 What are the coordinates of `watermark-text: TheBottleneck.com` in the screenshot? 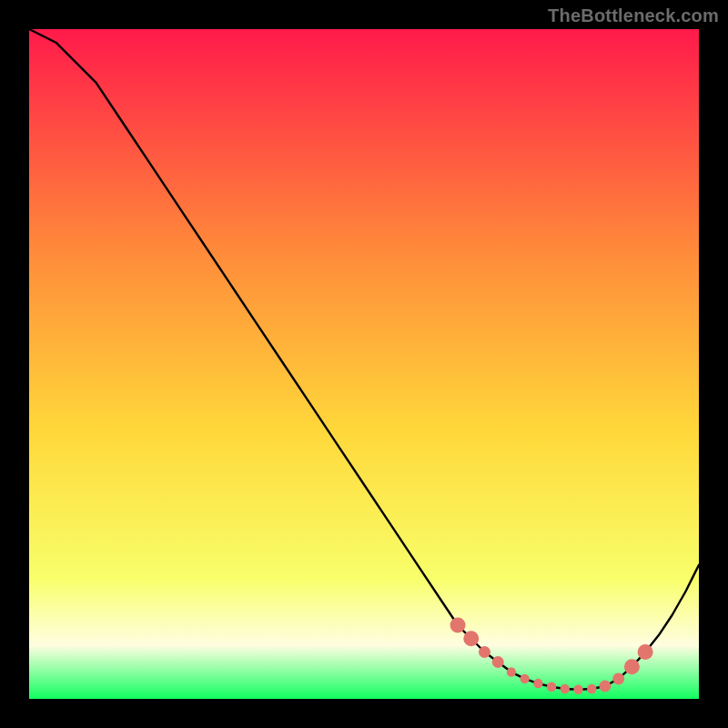 It's located at (633, 16).